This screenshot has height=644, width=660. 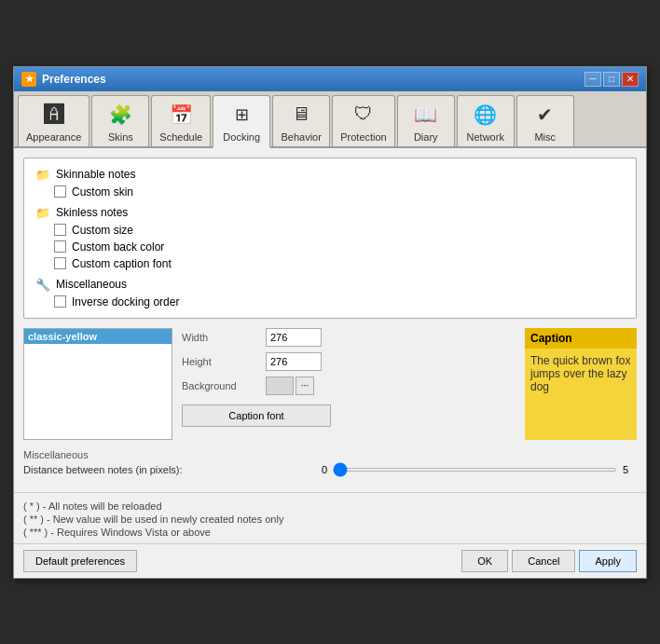 What do you see at coordinates (121, 264) in the screenshot?
I see `custom-caption-font-label: Custom caption font` at bounding box center [121, 264].